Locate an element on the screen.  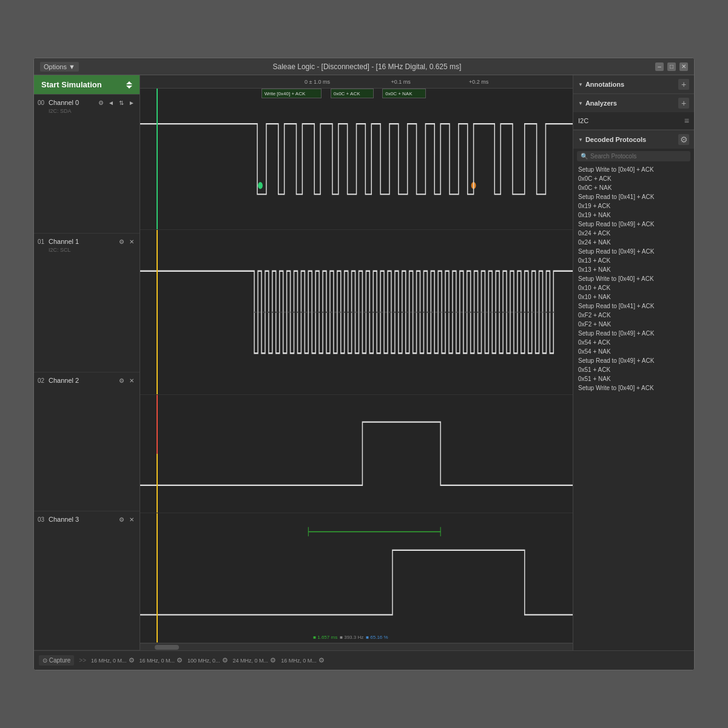
channel-2-close: ✕ is located at coordinates (132, 380).